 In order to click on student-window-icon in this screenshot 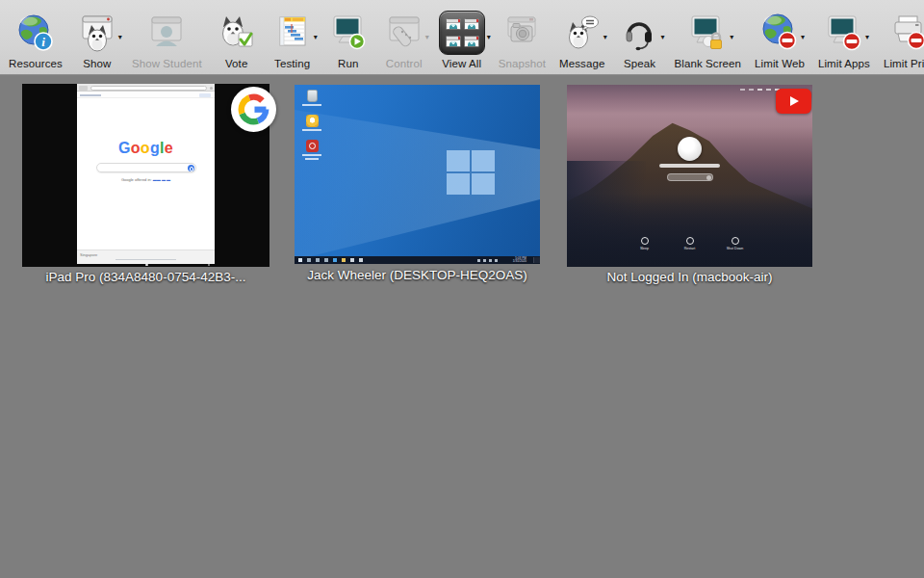, I will do `click(167, 33)`.